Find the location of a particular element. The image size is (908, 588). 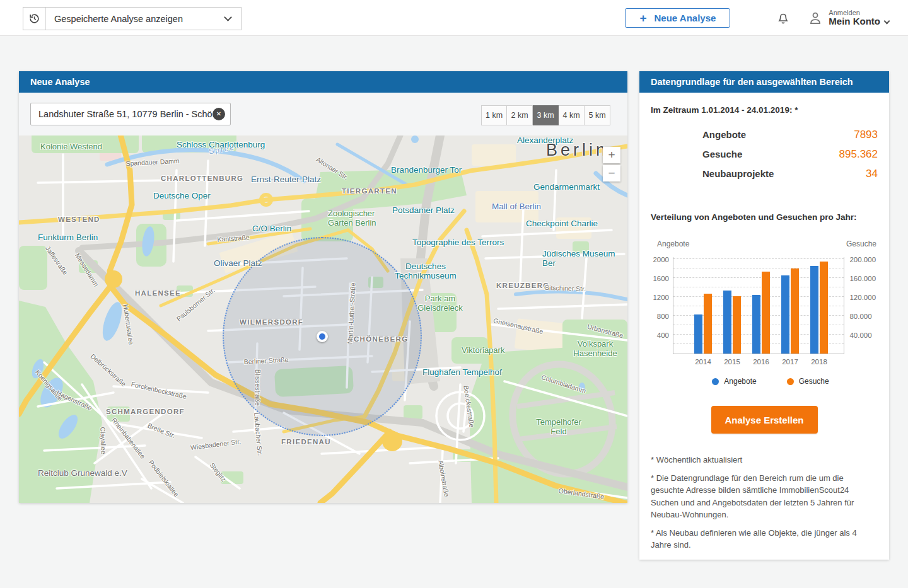

radius-option-2km: 2 km is located at coordinates (520, 115).